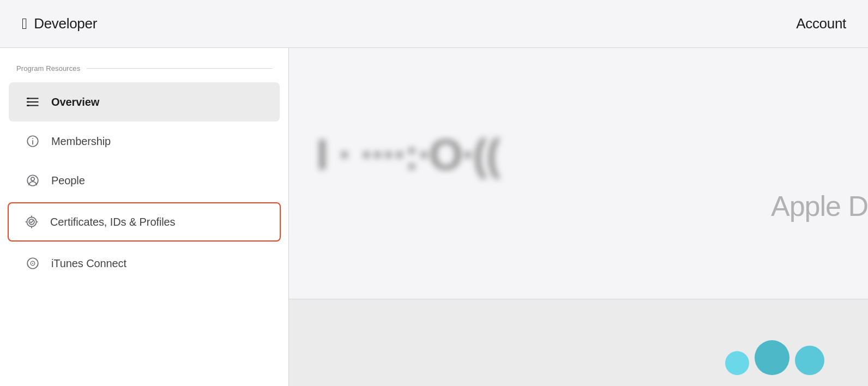 Image resolution: width=868 pixels, height=386 pixels. What do you see at coordinates (144, 73) in the screenshot?
I see `sidebar-section-label: Program Resources` at bounding box center [144, 73].